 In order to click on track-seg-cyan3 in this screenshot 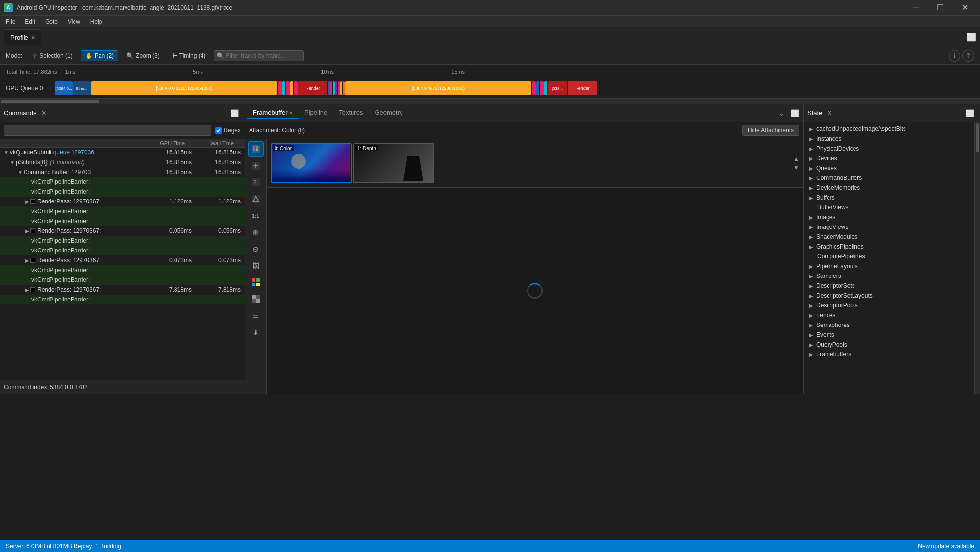, I will do `click(546, 88)`.